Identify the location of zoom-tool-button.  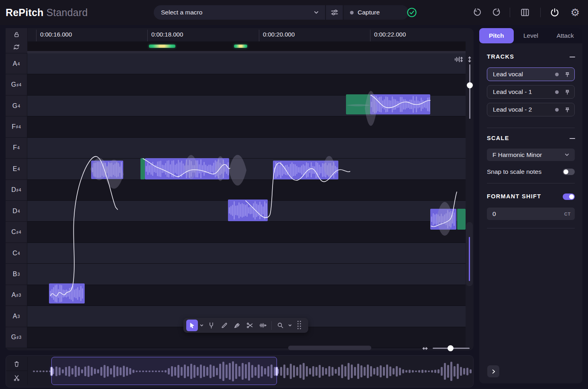
(280, 325).